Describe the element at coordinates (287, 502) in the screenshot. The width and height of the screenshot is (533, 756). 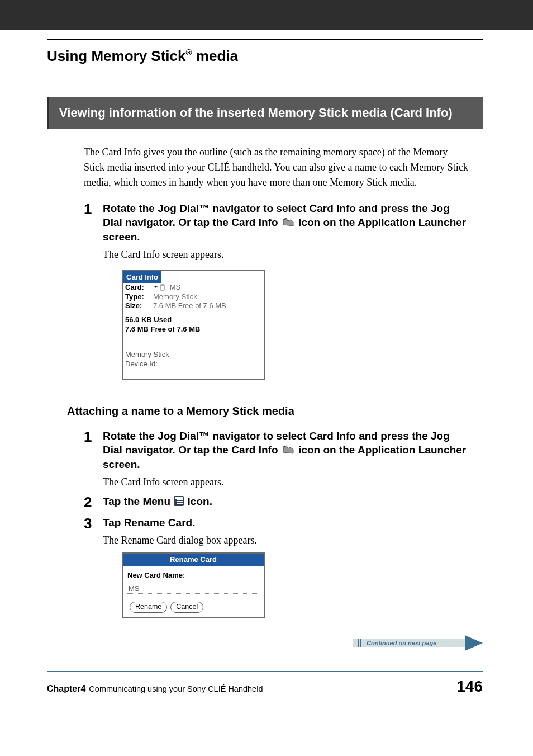
I see `b-step-2-instruction: Tap the Menu icon.` at that location.